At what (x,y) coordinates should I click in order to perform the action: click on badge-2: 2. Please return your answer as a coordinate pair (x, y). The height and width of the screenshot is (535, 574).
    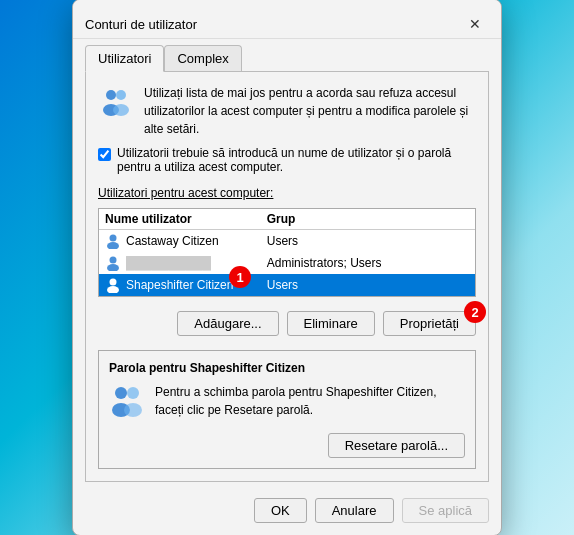
    Looking at the image, I should click on (475, 312).